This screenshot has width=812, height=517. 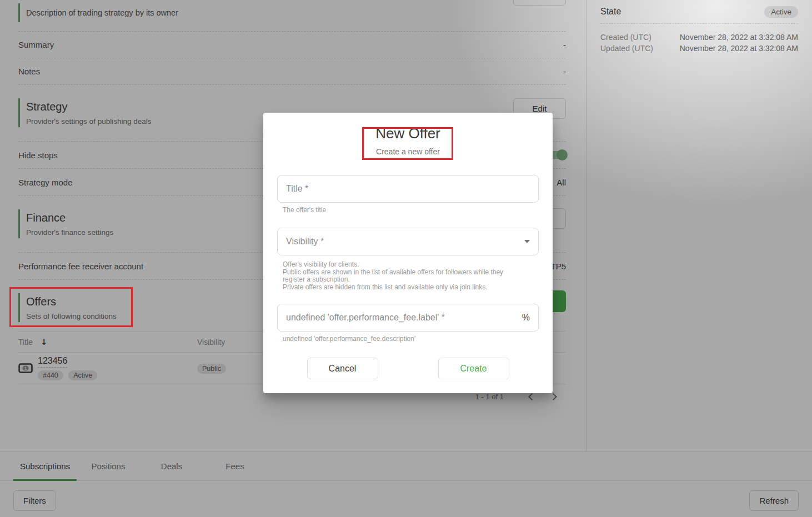 I want to click on percent-suffix: %, so click(x=526, y=318).